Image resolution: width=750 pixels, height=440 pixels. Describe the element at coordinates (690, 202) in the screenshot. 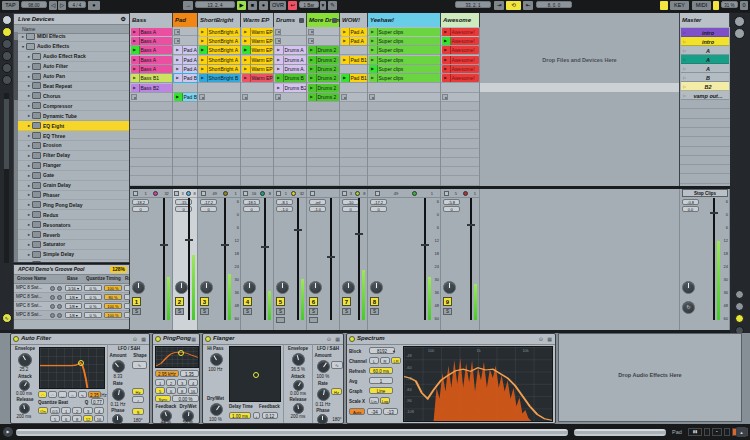

I see `volume-field: -0.8` at that location.